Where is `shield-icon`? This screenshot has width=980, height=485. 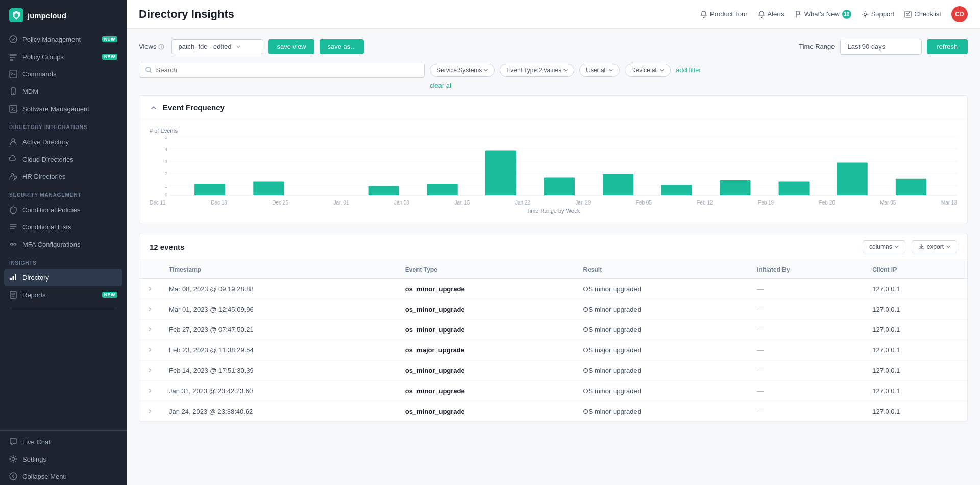 shield-icon is located at coordinates (13, 210).